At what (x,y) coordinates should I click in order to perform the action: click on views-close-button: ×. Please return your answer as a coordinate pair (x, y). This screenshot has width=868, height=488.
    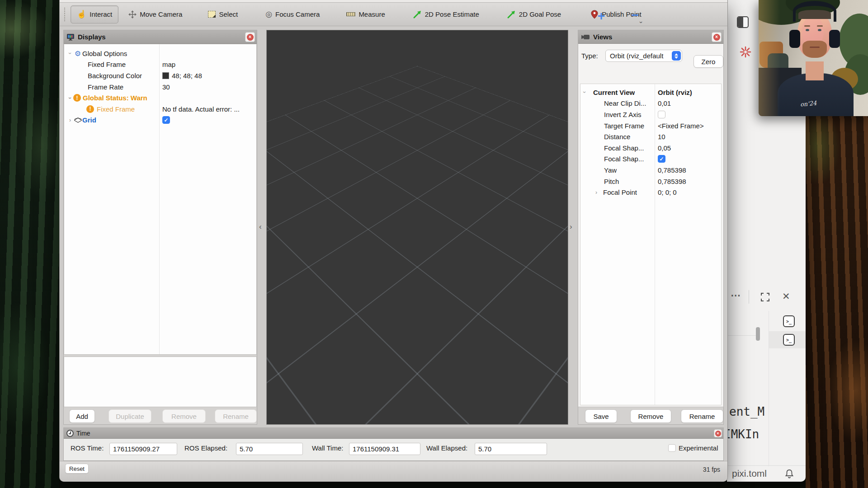
    Looking at the image, I should click on (717, 37).